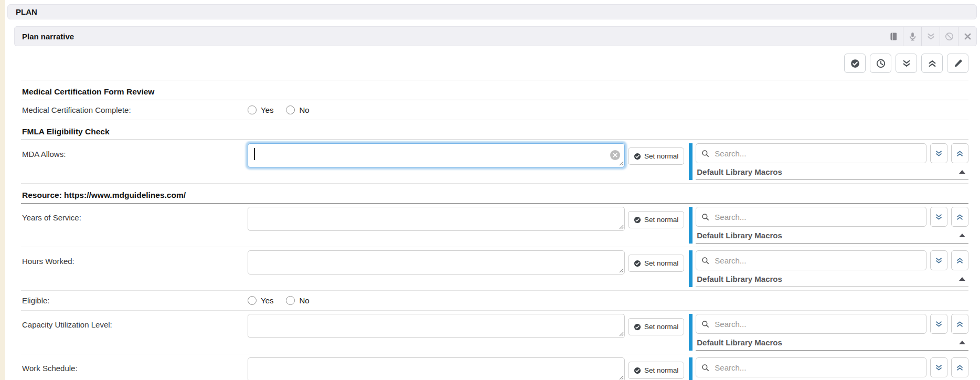 The width and height of the screenshot is (980, 380). Describe the element at coordinates (495, 162) in the screenshot. I see `field-row-mda-allows: MDA Allows: Set normal` at that location.